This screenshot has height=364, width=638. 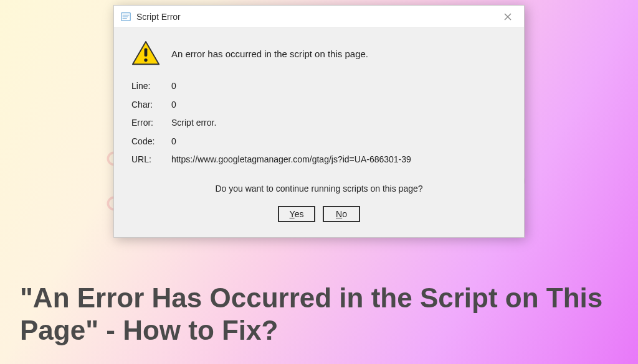 What do you see at coordinates (146, 54) in the screenshot?
I see `warning-icon` at bounding box center [146, 54].